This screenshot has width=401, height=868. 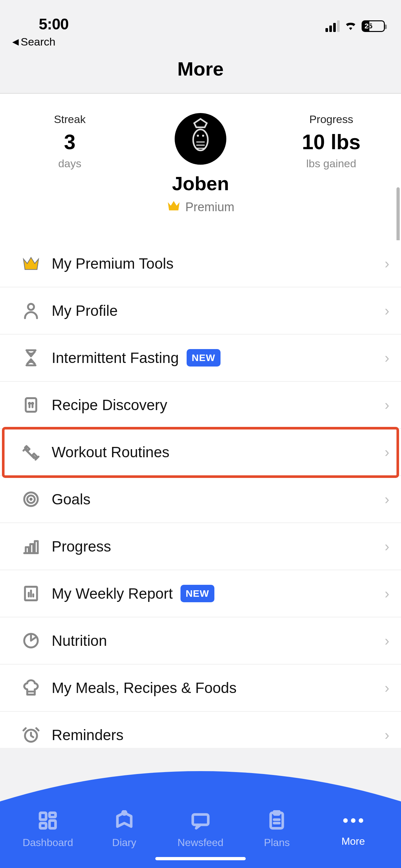 What do you see at coordinates (201, 453) in the screenshot?
I see `menu-row-workout-routines: Workout Routines›` at bounding box center [201, 453].